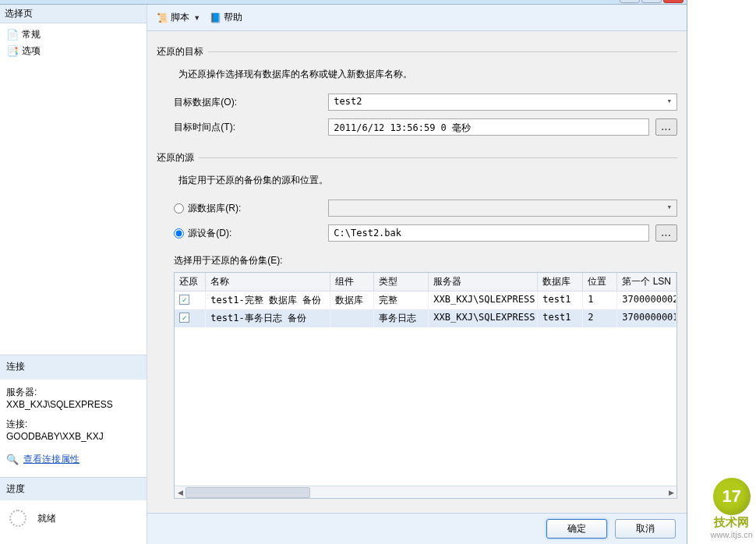 Image resolution: width=756 pixels, height=544 pixels. Describe the element at coordinates (426, 260) in the screenshot. I see `backup-sets-label: 选择用于还原的备份集(E):` at that location.